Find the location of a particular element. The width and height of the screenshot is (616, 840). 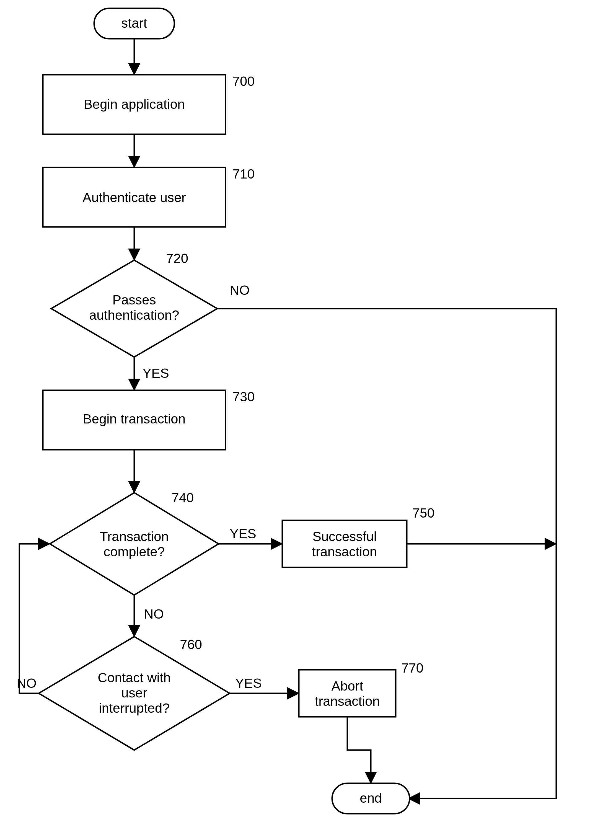

node-740-ref: 740 is located at coordinates (183, 498).